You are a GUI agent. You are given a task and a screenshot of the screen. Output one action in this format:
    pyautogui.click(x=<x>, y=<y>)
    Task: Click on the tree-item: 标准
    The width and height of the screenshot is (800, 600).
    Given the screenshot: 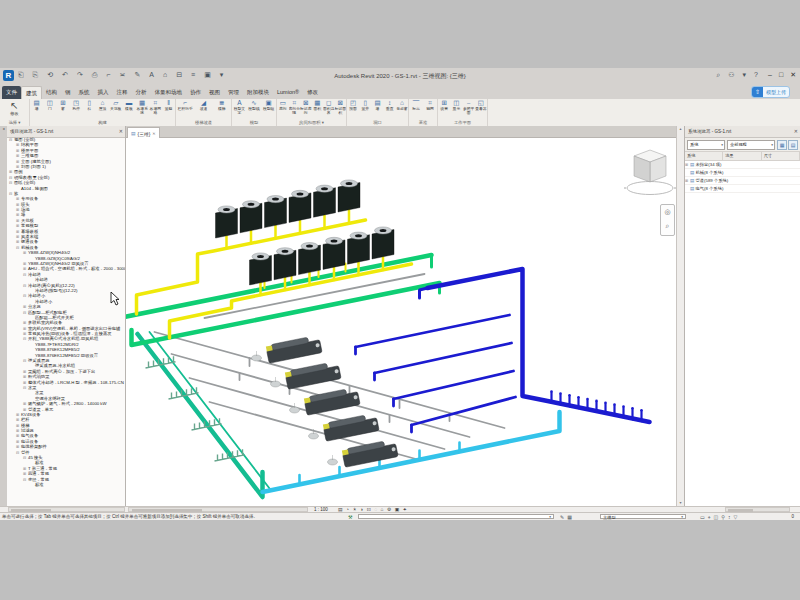 What is the action you would take?
    pyautogui.click(x=66, y=484)
    